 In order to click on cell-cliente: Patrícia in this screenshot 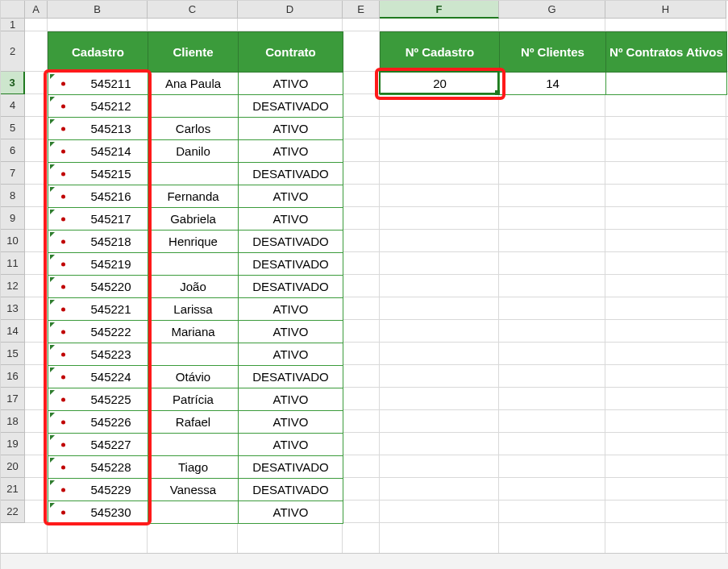, I will do `click(193, 400)`.